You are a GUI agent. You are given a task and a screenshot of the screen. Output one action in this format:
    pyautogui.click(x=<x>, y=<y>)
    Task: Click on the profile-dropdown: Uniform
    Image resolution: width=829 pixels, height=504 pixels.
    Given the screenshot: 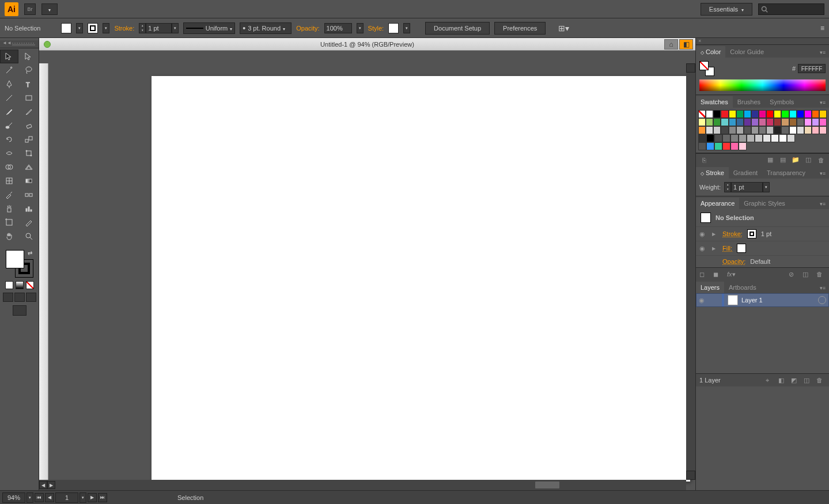 What is the action you would take?
    pyautogui.click(x=209, y=28)
    